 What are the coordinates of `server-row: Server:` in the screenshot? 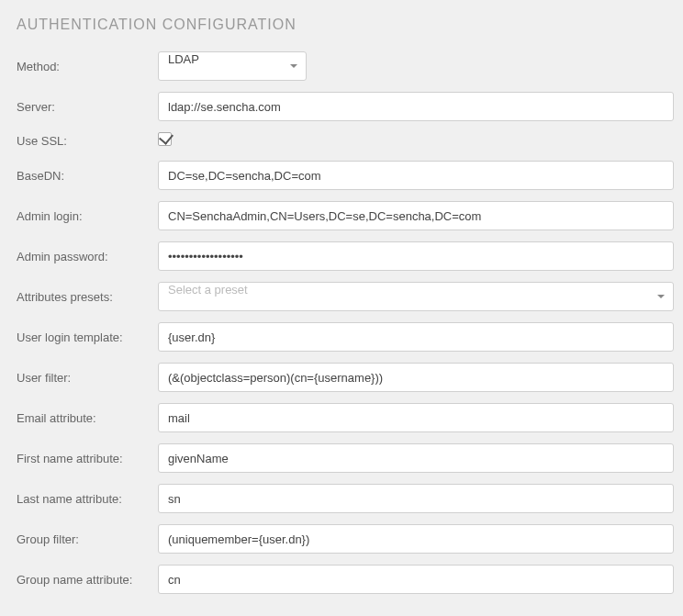 It's located at (350, 106).